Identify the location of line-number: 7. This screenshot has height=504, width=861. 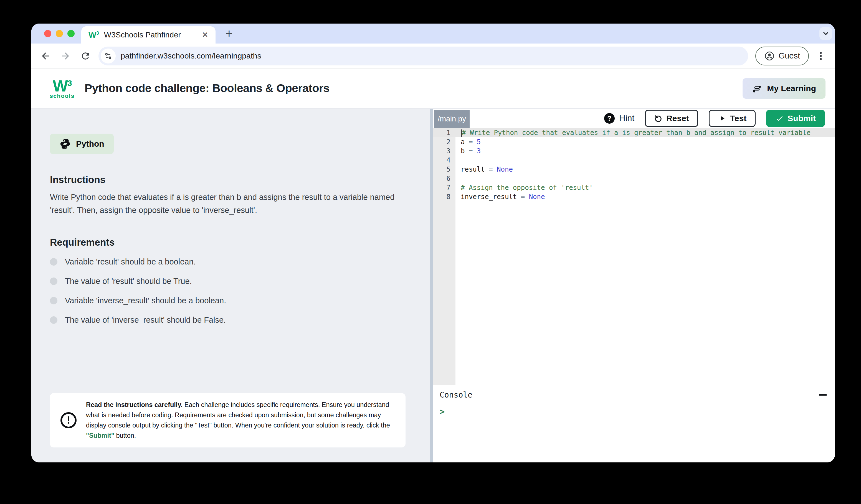
(444, 188).